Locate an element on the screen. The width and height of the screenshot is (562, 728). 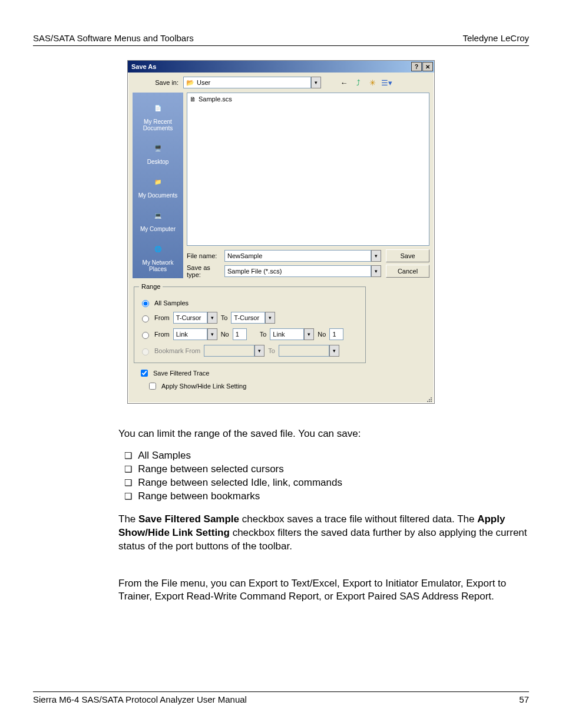
place-label: My Network Places is located at coordinates (158, 266).